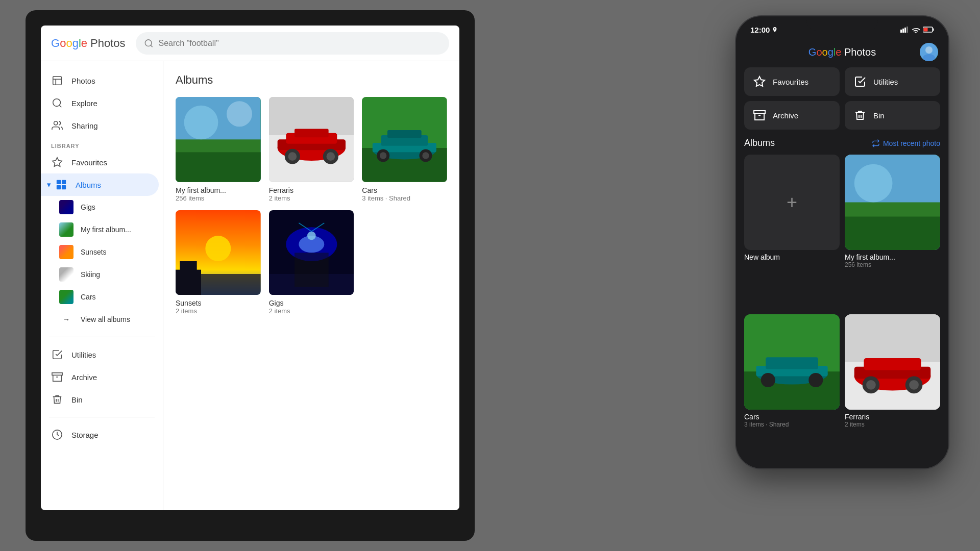 The height and width of the screenshot is (551, 980). What do you see at coordinates (300, 43) in the screenshot?
I see `search-input` at bounding box center [300, 43].